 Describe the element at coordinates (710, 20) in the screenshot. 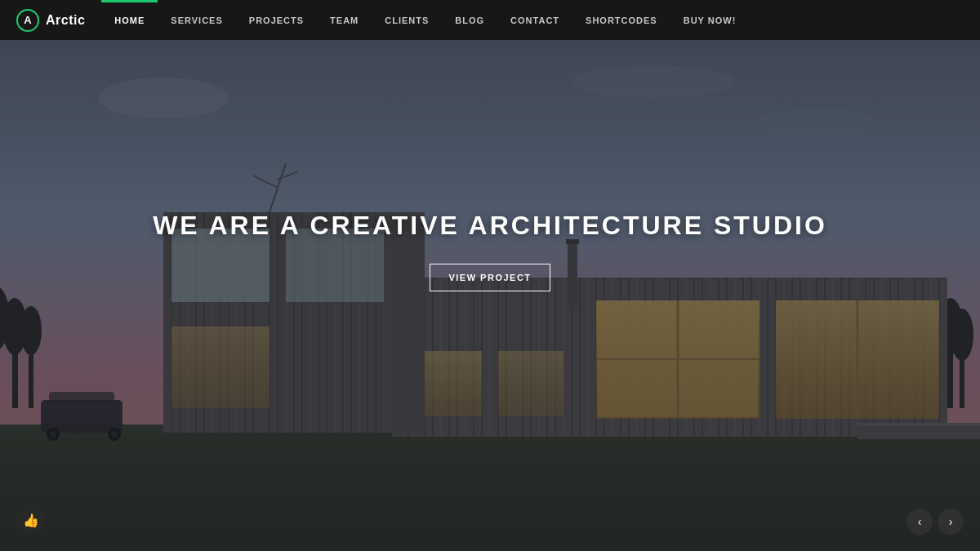

I see `nav-link-buynow: BUY NOW!` at that location.